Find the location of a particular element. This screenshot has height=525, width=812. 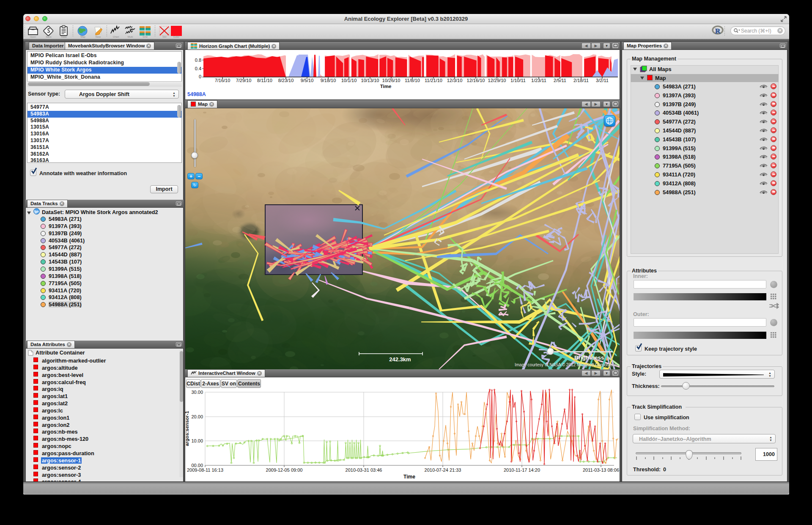

svg-text: 7/16/10 is located at coordinates (222, 80).